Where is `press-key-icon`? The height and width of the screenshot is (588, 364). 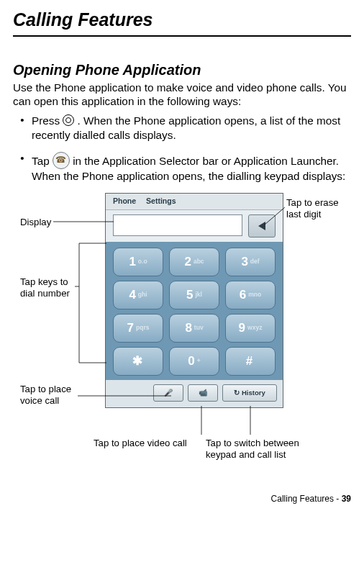
press-key-icon is located at coordinates (68, 120).